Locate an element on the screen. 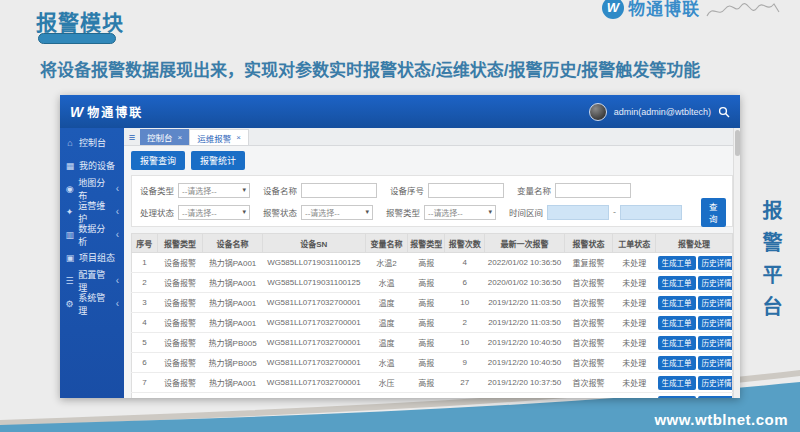  tab-运维报警: 运维报警× is located at coordinates (219, 137).